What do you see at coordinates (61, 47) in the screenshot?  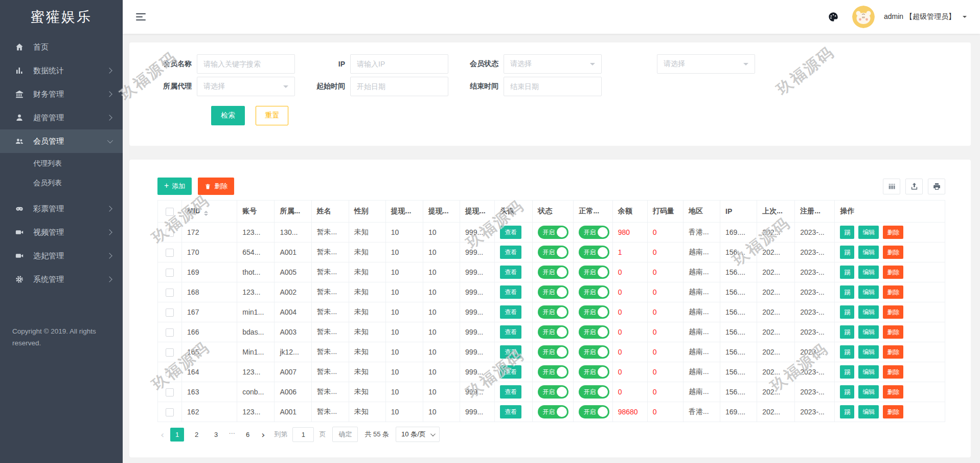 I see `sidebar-item-home: 首页` at bounding box center [61, 47].